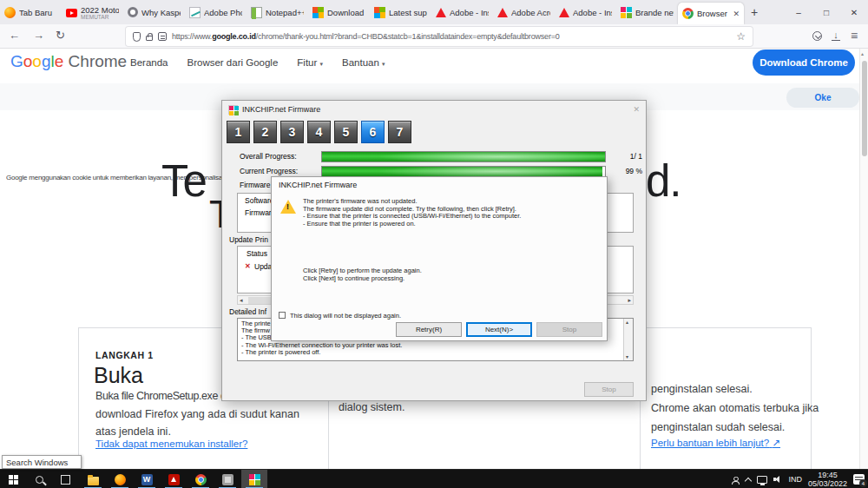 This screenshot has width=868, height=488. I want to click on google-chrome-logo: Google Chrome, so click(69, 62).